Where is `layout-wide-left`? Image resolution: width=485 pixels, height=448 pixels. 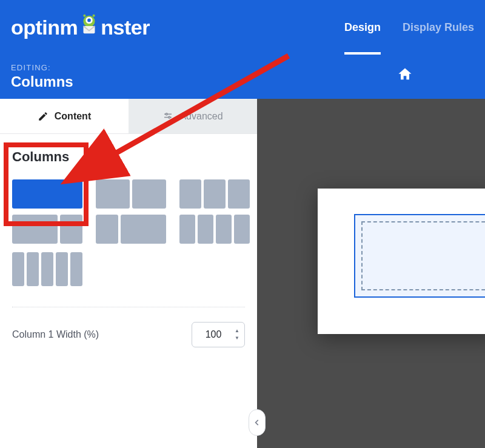 layout-wide-left is located at coordinates (47, 229).